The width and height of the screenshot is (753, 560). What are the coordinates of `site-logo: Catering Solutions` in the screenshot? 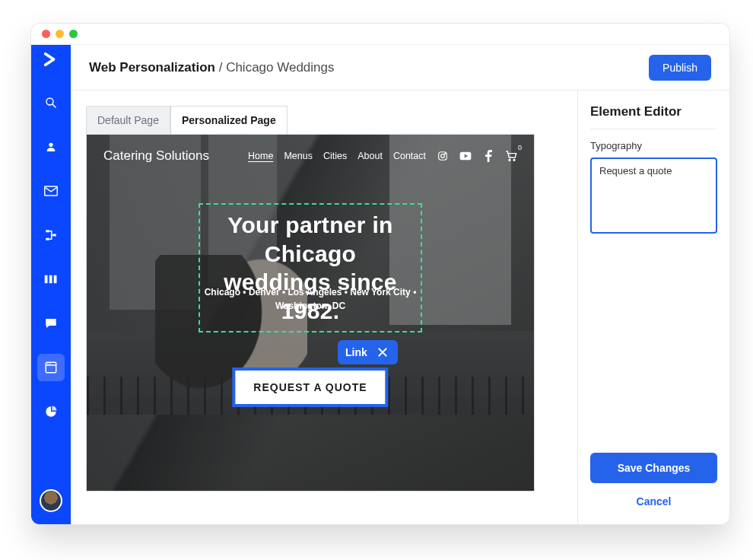 It's located at (157, 156).